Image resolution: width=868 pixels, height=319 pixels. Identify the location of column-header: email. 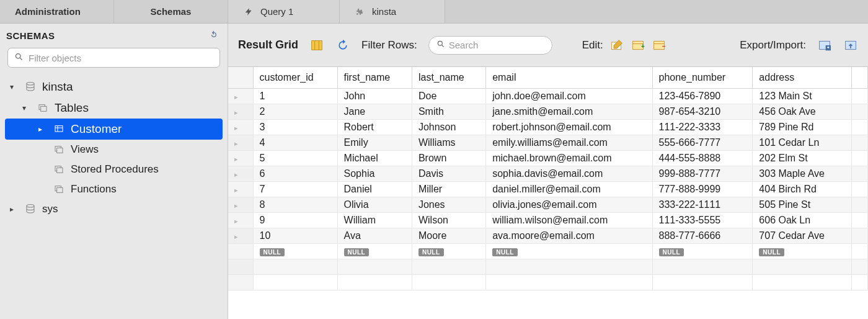
(569, 78).